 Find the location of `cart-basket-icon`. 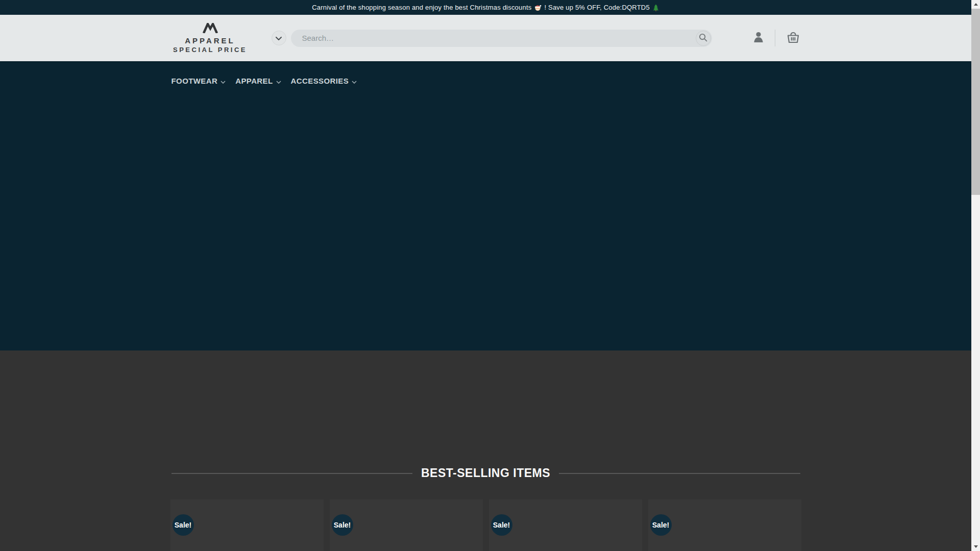

cart-basket-icon is located at coordinates (793, 38).